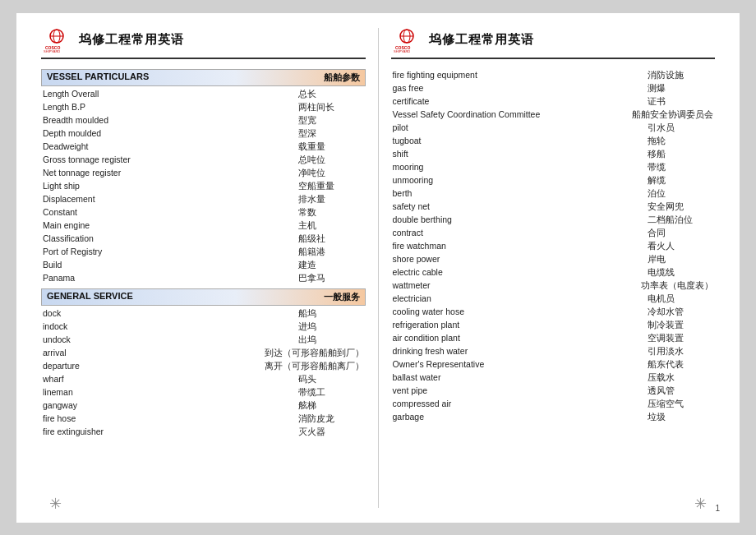 Image resolution: width=756 pixels, height=535 pixels. Describe the element at coordinates (166, 419) in the screenshot. I see `en-term: fire hose` at that location.